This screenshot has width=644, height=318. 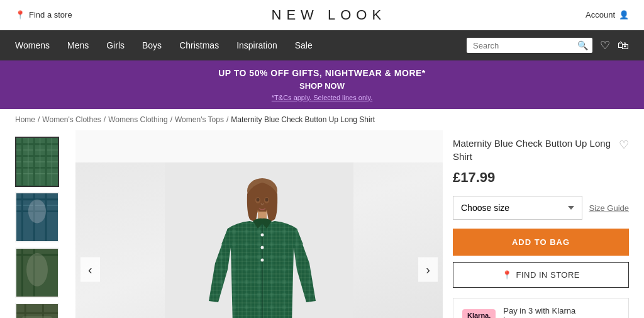 I want to click on promo-terms: *T&Cs apply. Selected lines only., so click(x=322, y=98).